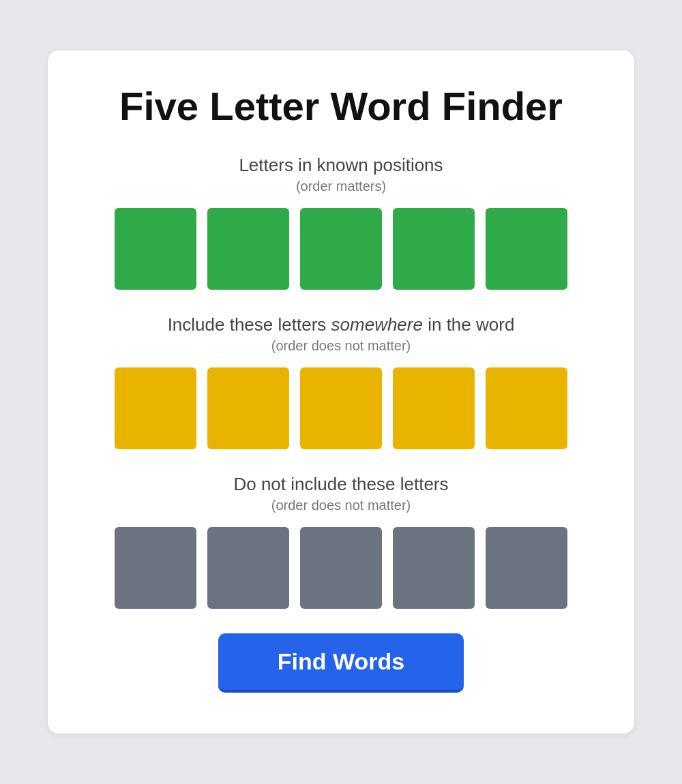 This screenshot has width=682, height=784. I want to click on exclude-section: Do not include these letters (order does…, so click(341, 541).